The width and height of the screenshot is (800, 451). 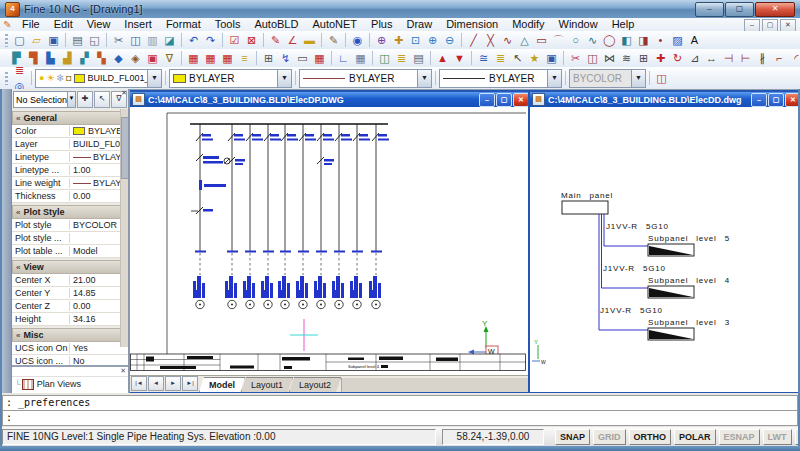 What do you see at coordinates (70, 294) in the screenshot?
I see `property-row: Center Y14.85` at bounding box center [70, 294].